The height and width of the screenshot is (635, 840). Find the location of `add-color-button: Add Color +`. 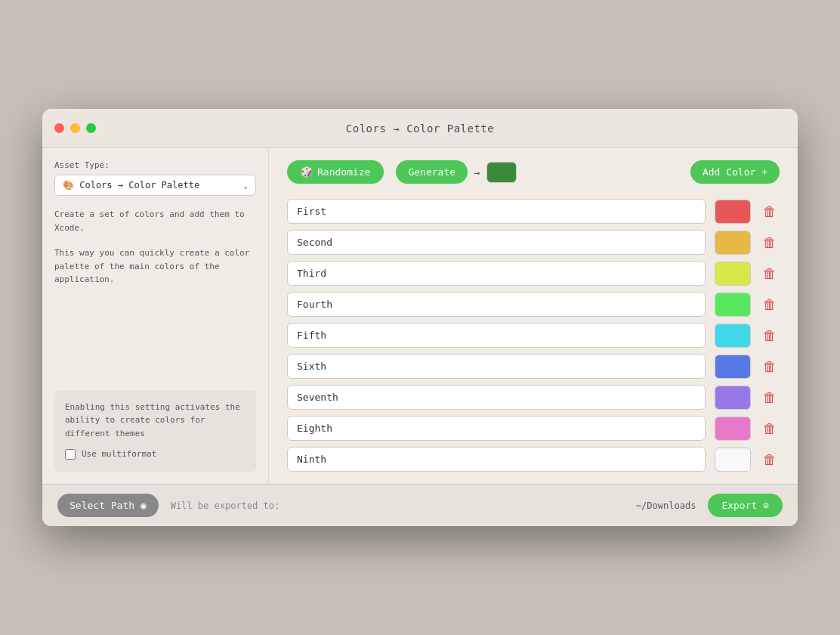

add-color-button: Add Color + is located at coordinates (735, 172).